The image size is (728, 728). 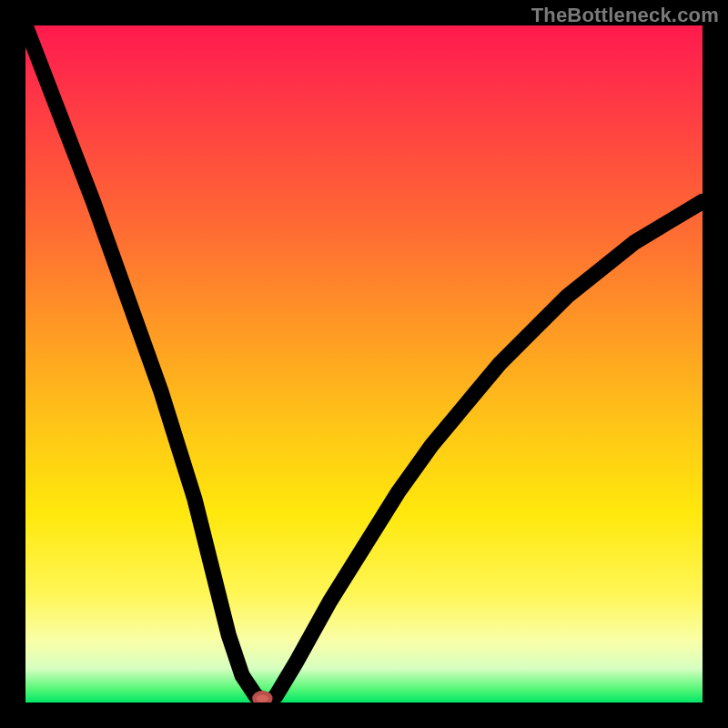 I want to click on watermark-text: TheBottleneck.com, so click(x=625, y=15).